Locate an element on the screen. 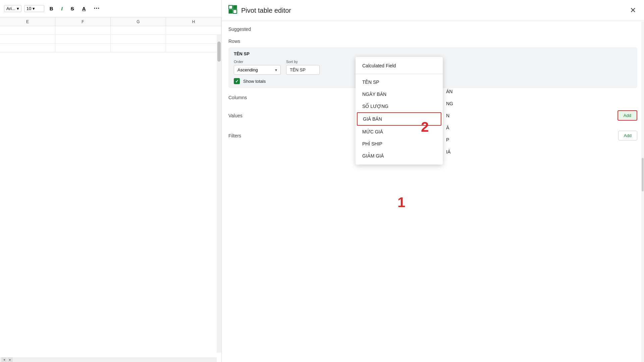 The height and width of the screenshot is (362, 644). truncated-right-panel: ÁN NG N Á P IÁ is located at coordinates (449, 122).